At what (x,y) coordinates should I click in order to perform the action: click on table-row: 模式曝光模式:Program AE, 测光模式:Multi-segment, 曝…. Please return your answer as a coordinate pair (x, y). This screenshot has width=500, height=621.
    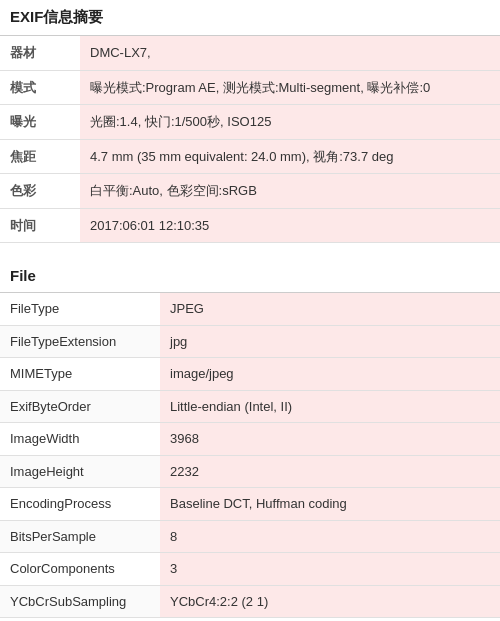
    Looking at the image, I should click on (250, 88).